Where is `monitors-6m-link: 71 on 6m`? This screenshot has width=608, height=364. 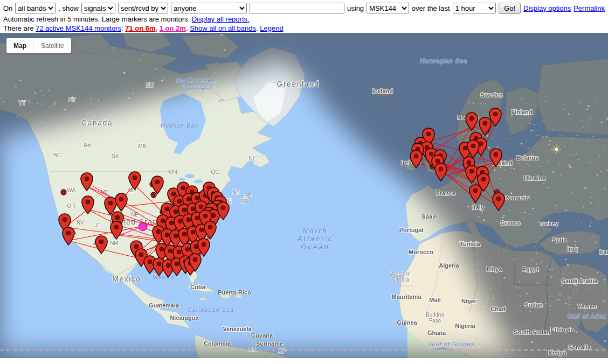
monitors-6m-link: 71 on 6m is located at coordinates (140, 28).